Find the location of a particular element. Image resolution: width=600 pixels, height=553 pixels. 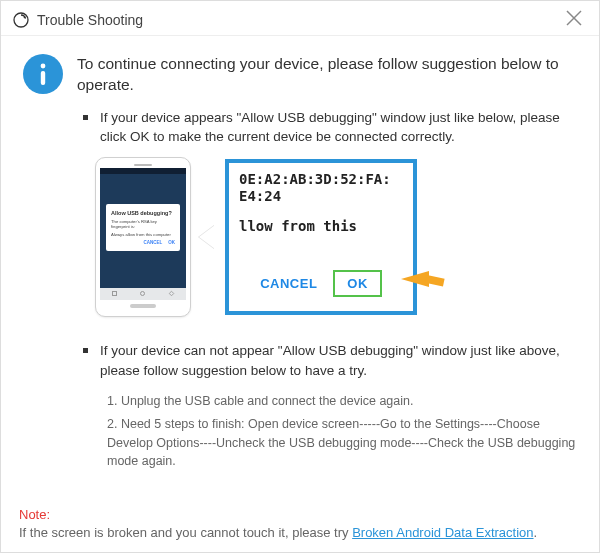

phone-nav-back-icon is located at coordinates (172, 294).